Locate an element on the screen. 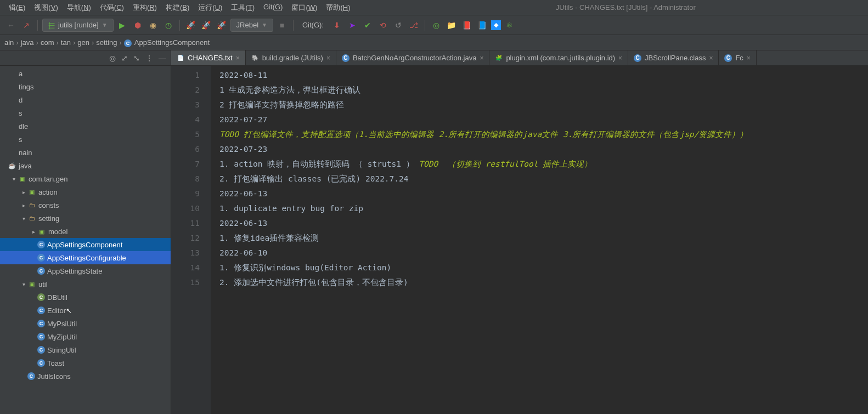 The image size is (868, 414). tab-label: Fc is located at coordinates (739, 58).